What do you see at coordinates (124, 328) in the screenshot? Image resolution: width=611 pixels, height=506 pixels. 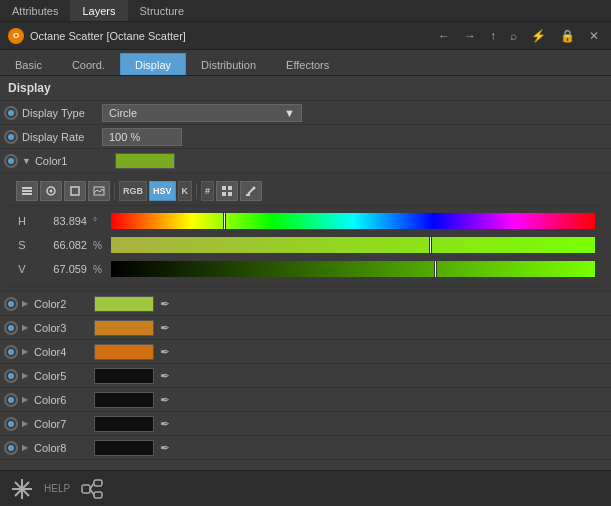 I see `color3-swatch` at bounding box center [124, 328].